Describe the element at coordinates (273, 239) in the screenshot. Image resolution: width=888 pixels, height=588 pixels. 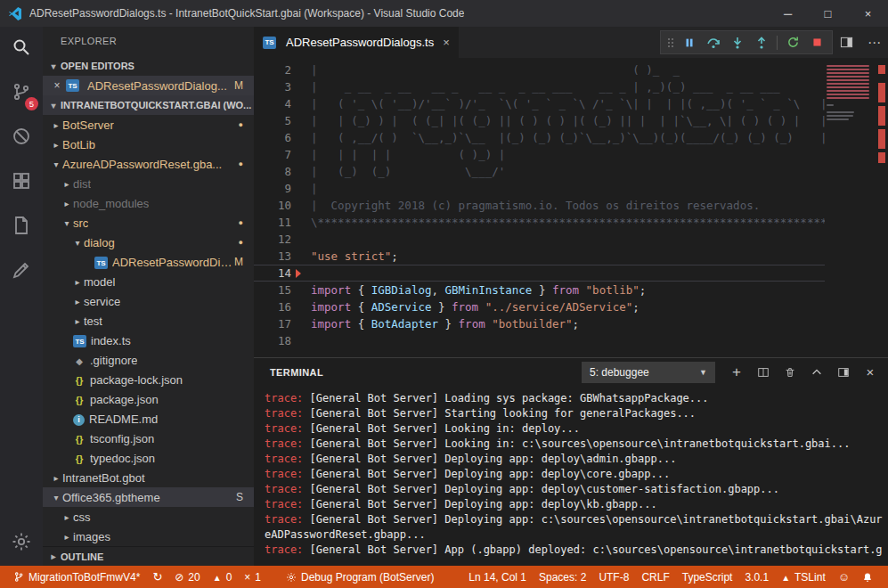
I see `line-number: 12` at that location.